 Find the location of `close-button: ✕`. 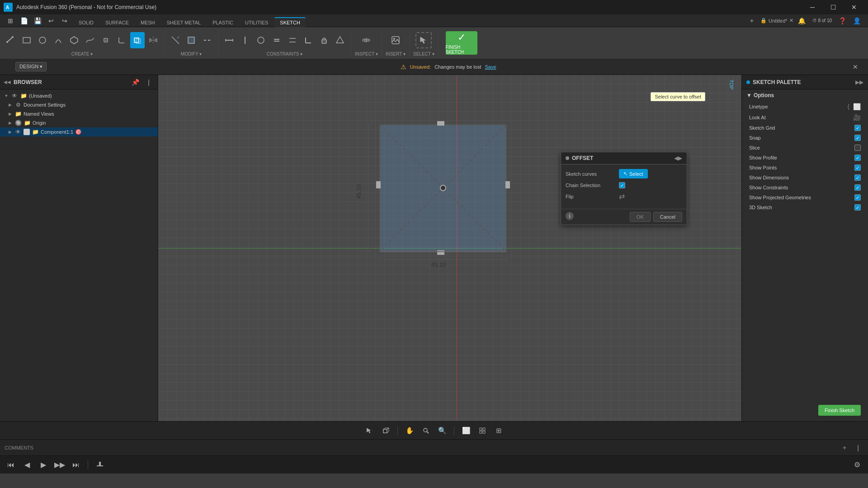

close-button: ✕ is located at coordinates (854, 7).